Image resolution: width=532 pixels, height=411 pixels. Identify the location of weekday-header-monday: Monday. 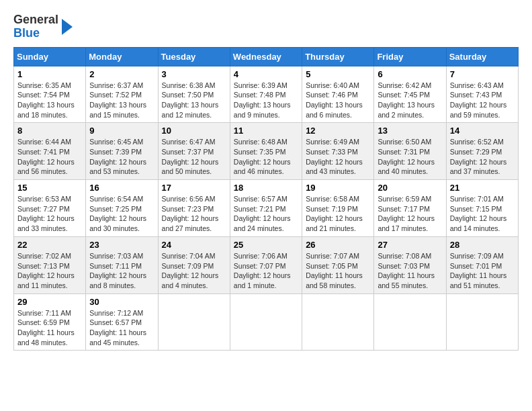
(122, 56).